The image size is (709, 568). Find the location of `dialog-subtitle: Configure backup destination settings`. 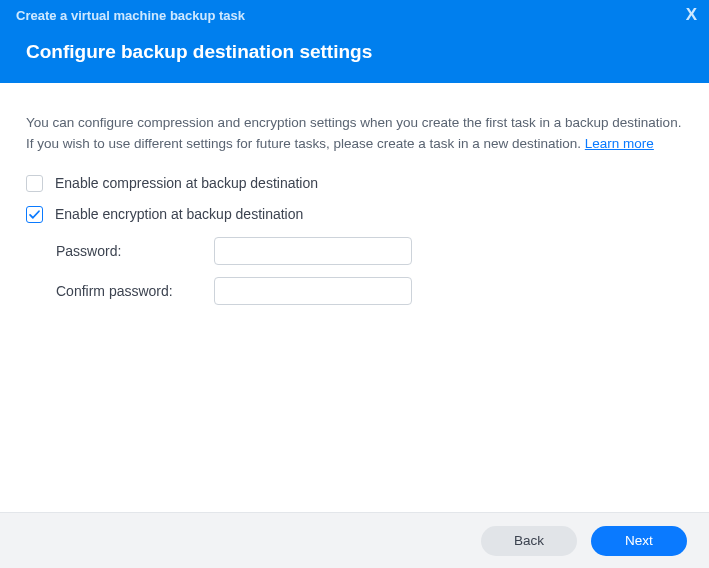

dialog-subtitle: Configure backup destination settings is located at coordinates (360, 52).